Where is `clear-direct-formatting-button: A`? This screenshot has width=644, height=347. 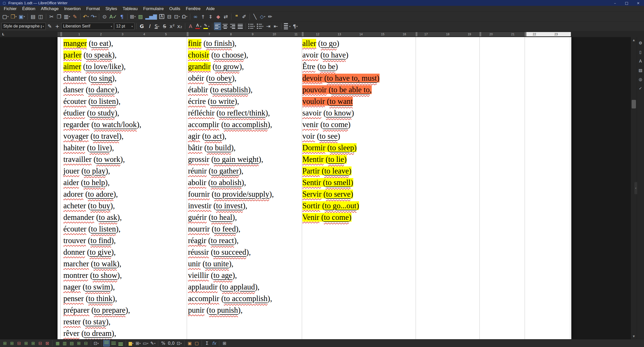 clear-direct-formatting-button: A is located at coordinates (191, 26).